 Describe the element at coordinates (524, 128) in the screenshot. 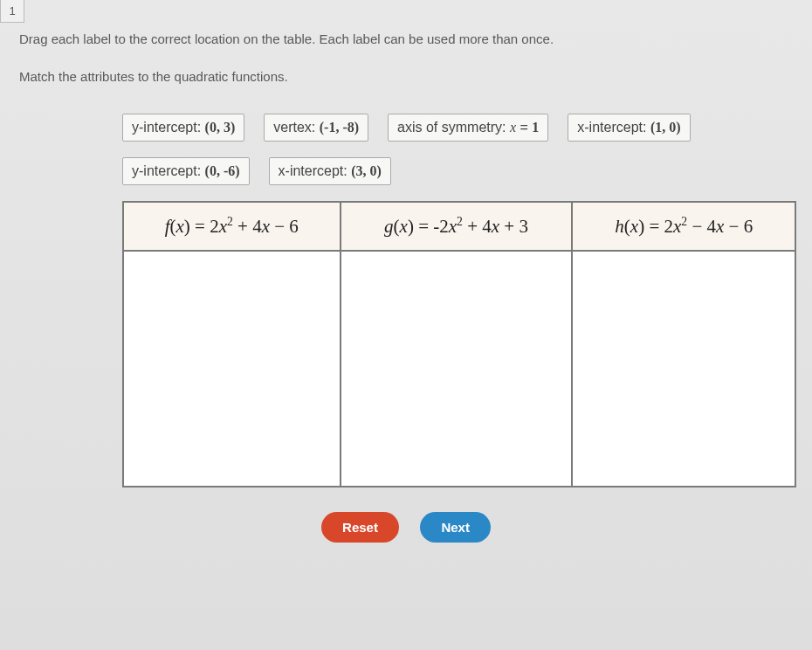

I see `label-eq: =` at that location.